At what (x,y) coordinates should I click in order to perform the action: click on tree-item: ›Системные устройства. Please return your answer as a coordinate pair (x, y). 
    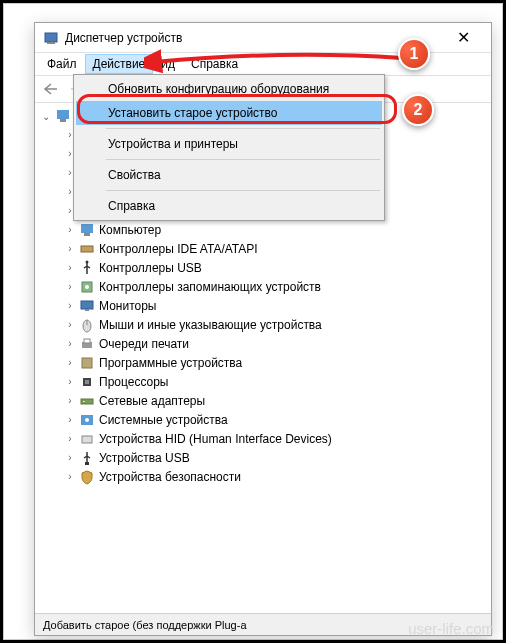
    Looking at the image, I should click on (263, 420).